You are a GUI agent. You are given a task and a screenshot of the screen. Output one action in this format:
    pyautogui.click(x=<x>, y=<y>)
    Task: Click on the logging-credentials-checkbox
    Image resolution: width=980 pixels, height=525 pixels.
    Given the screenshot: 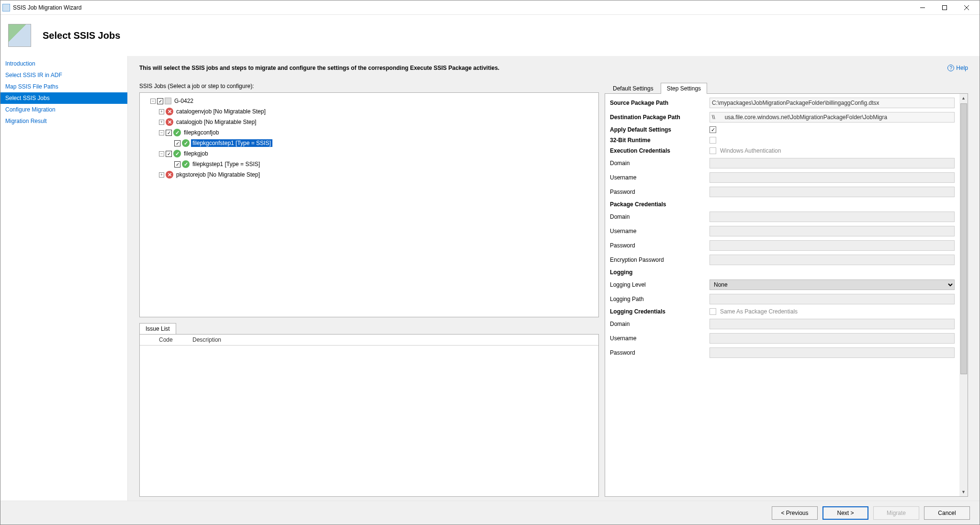 What is the action you would take?
    pyautogui.click(x=713, y=312)
    